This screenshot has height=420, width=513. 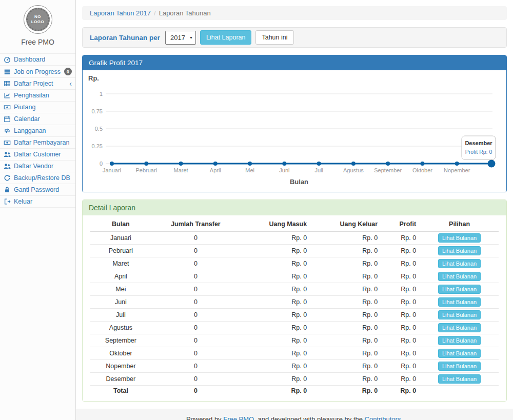 What do you see at coordinates (101, 164) in the screenshot?
I see `svg-text: 0` at bounding box center [101, 164].